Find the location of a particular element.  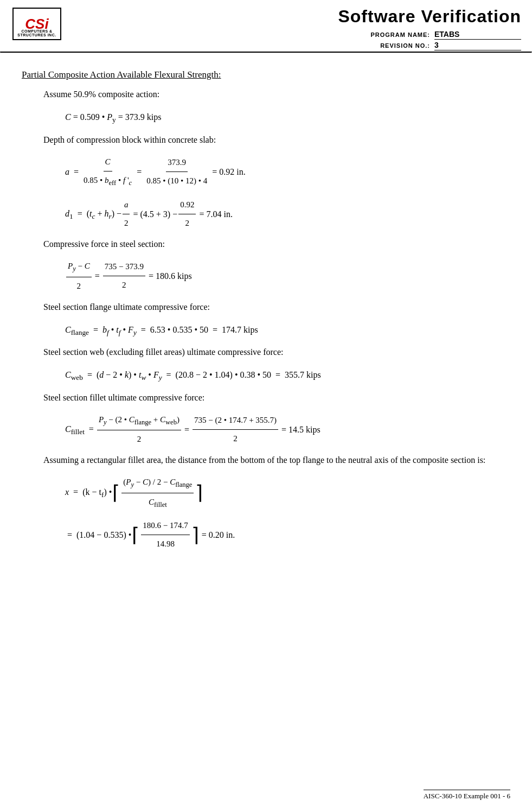

c-fillet-values-fraction: 735 − (2 • 174.7 + 355.7) 2 is located at coordinates (235, 430).